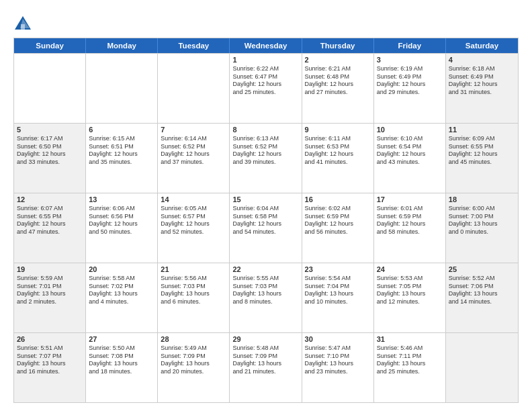 Image resolution: width=532 pixels, height=411 pixels. I want to click on cell-line-0: Sunrise: 6:17 AM, so click(50, 139).